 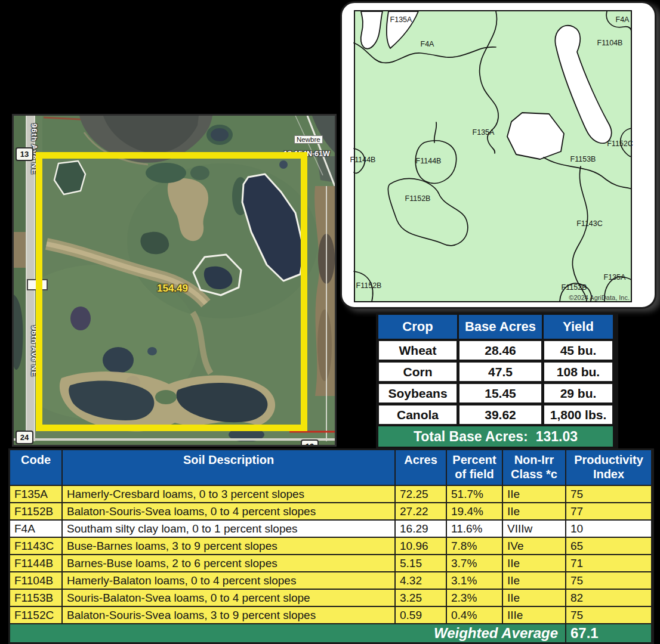 What do you see at coordinates (24, 154) in the screenshot?
I see `section-marker-13: 13` at bounding box center [24, 154].